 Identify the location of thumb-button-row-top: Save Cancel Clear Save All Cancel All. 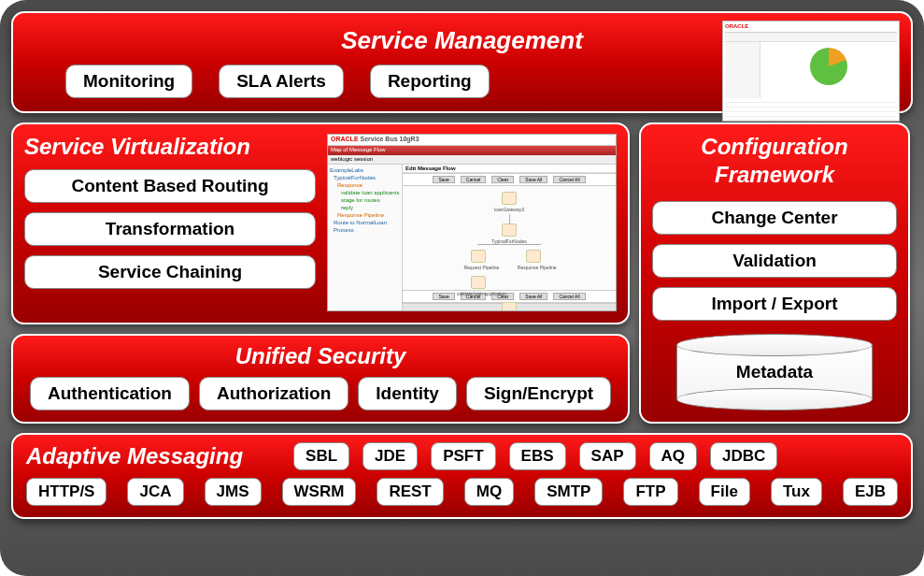
(509, 180).